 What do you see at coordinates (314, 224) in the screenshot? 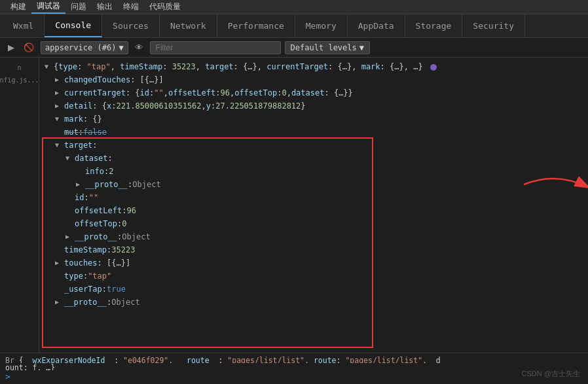
I see `log-line: offsetTop: 0` at bounding box center [314, 224].